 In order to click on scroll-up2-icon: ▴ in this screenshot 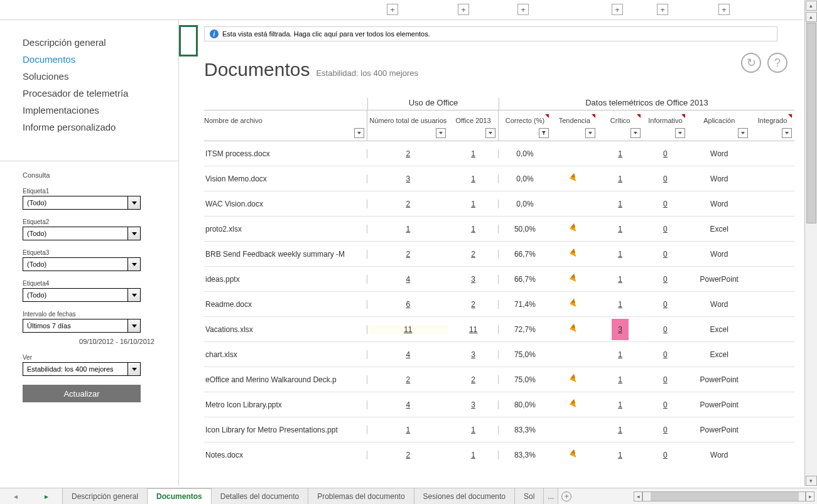, I will do `click(811, 17)`.